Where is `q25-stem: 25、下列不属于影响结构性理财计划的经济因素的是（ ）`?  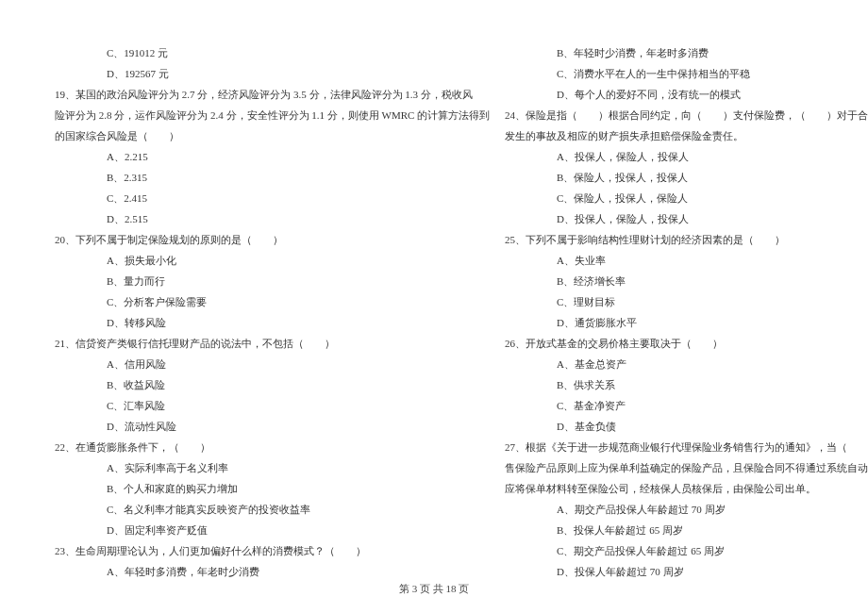 q25-stem: 25、下列不属于影响结构性理财计划的经济因素的是（ ） is located at coordinates (687, 240).